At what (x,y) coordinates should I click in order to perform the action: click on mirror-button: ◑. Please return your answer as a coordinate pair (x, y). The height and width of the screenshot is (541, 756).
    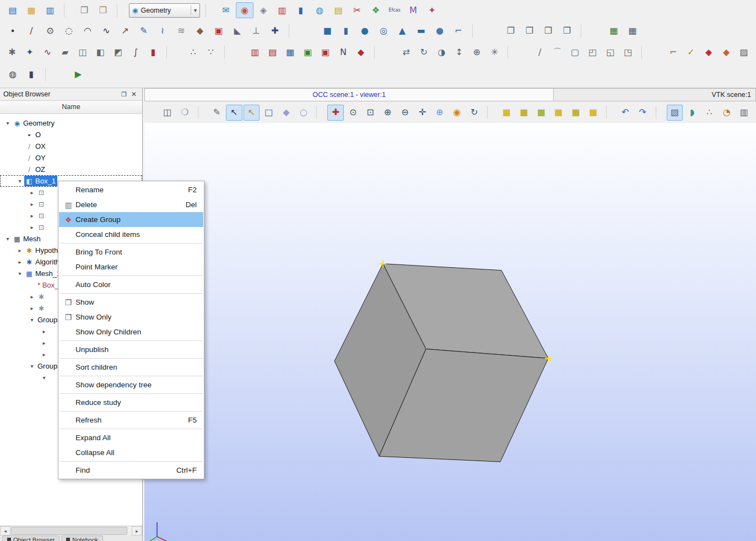
    Looking at the image, I should click on (441, 53).